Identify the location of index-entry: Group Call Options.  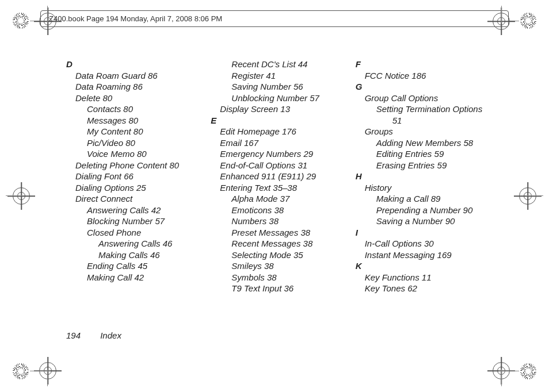
(424, 98).